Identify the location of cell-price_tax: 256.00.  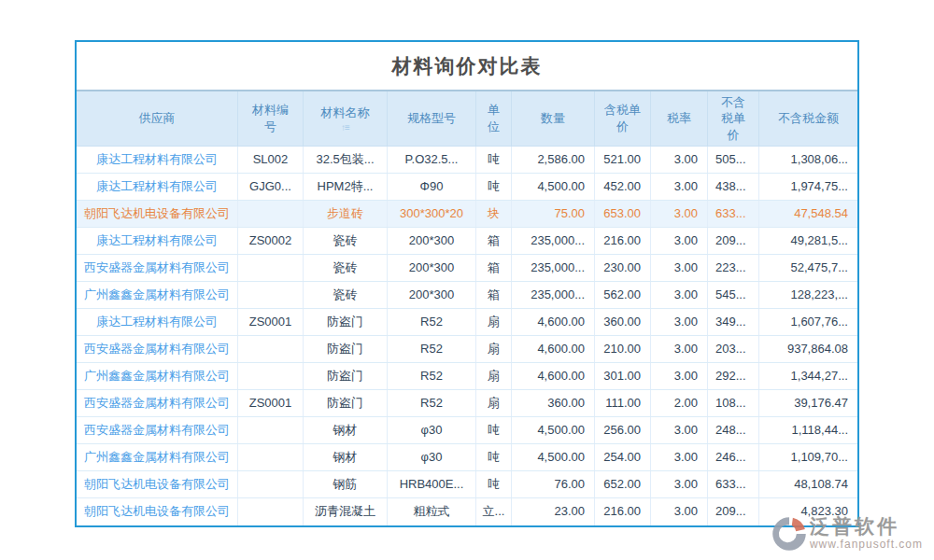
(623, 430).